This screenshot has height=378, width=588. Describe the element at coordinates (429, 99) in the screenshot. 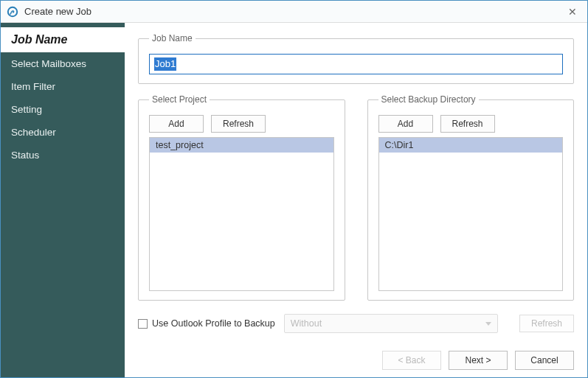

I see `select-backup-directory-legend: Select Backup Directory` at that location.